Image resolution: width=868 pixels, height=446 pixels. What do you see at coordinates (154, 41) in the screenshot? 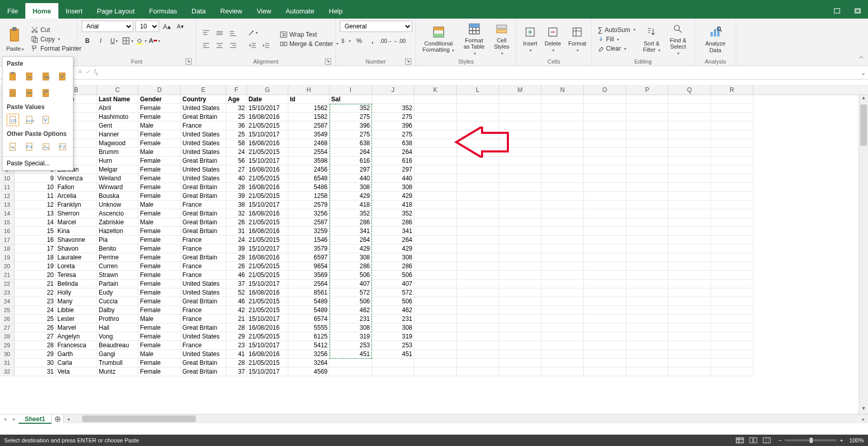
I see `font-color-button: A▾` at bounding box center [154, 41].